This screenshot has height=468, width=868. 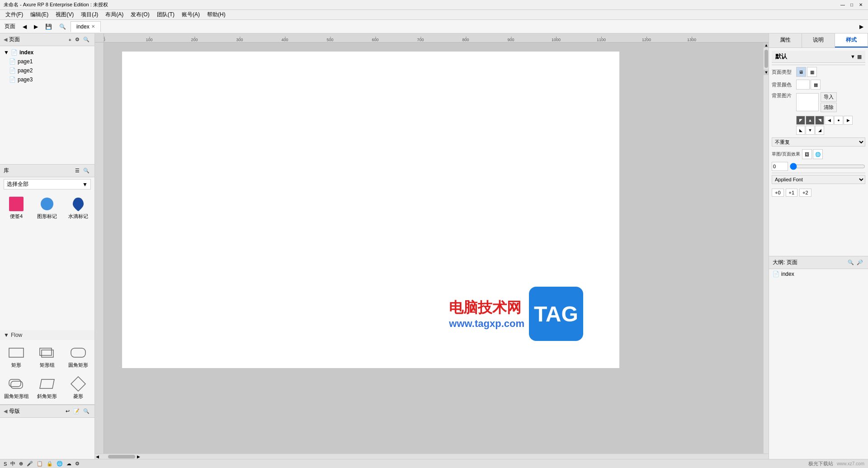 What do you see at coordinates (861, 5) in the screenshot?
I see `close-button: ✕` at bounding box center [861, 5].